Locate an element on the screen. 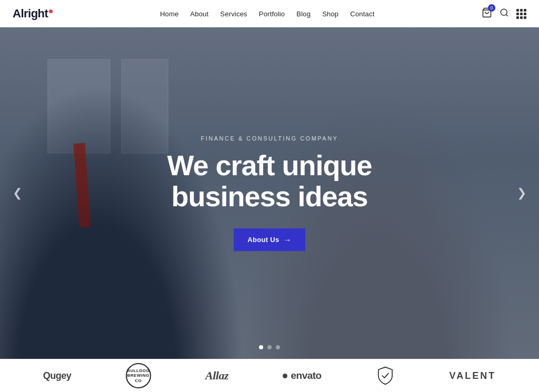 This screenshot has height=392, width=539. brands-bar: Qugey BULLDOGBREWINGCO Allaz envato VALE… is located at coordinates (270, 376).